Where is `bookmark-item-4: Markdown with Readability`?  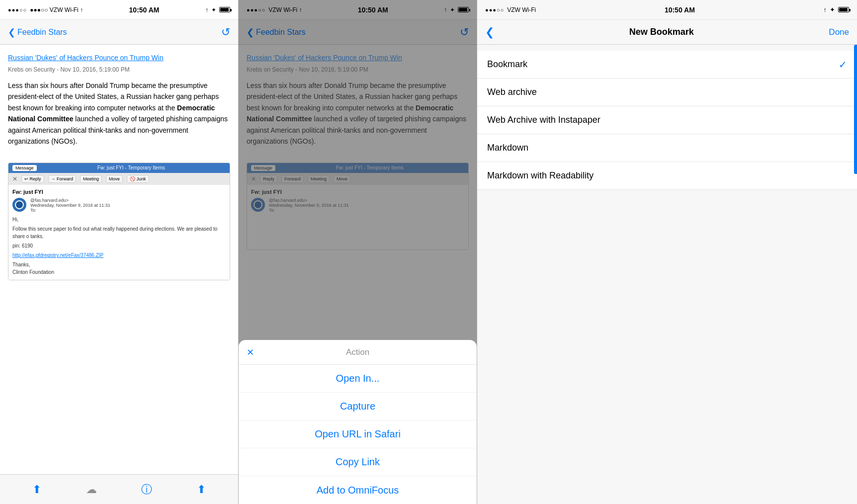
bookmark-item-4: Markdown with Readability is located at coordinates (667, 176).